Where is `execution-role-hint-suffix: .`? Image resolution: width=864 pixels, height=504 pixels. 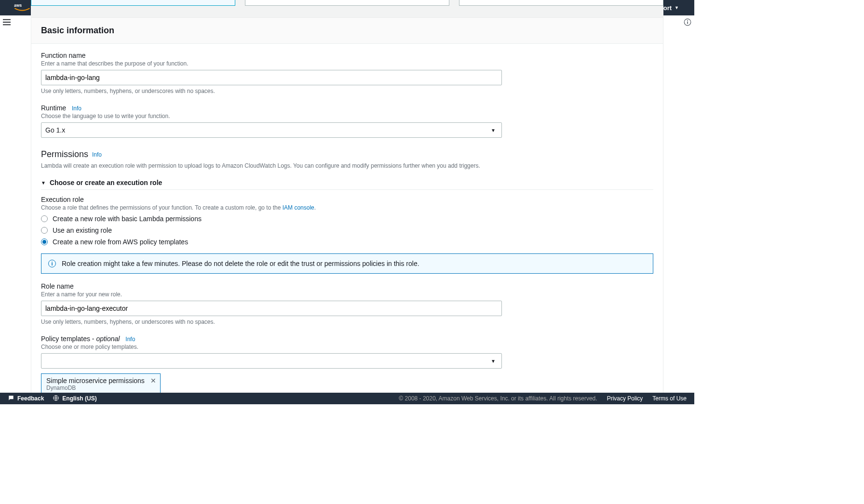 execution-role-hint-suffix: . is located at coordinates (315, 208).